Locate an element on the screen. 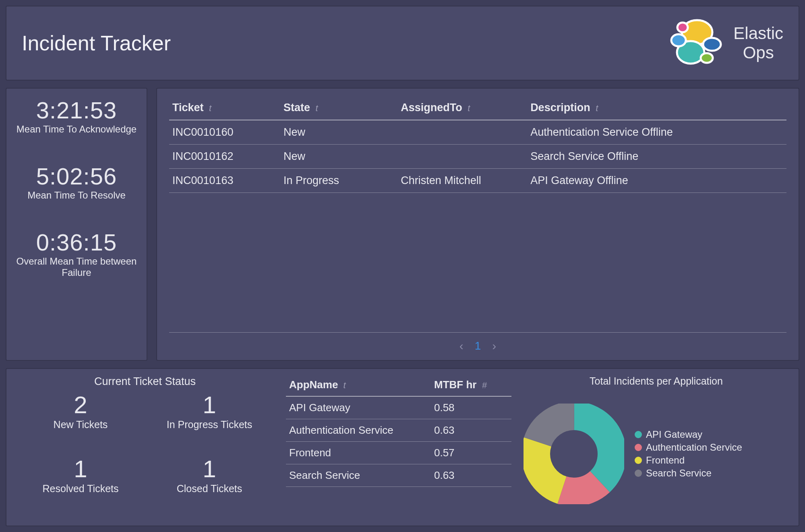 This screenshot has width=805, height=532. pager-next-icon: › is located at coordinates (494, 346).